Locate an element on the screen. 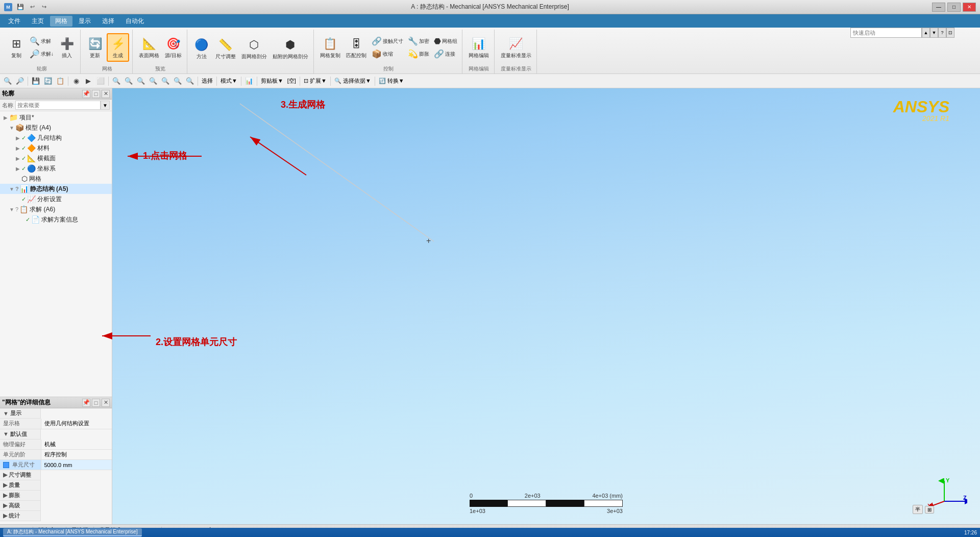  close-button: ✕ is located at coordinates (969, 7).